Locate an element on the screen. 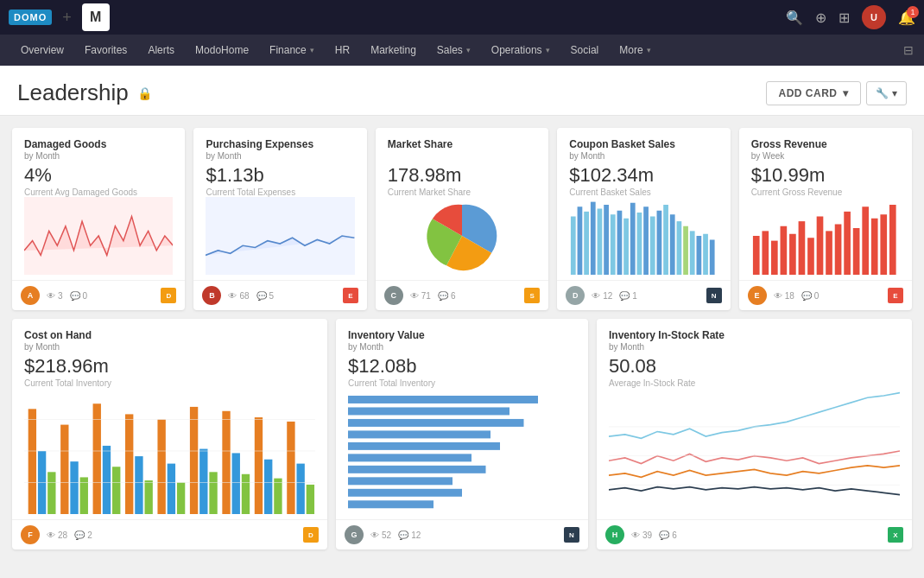 The width and height of the screenshot is (924, 578). footer-avatar: F is located at coordinates (30, 535).